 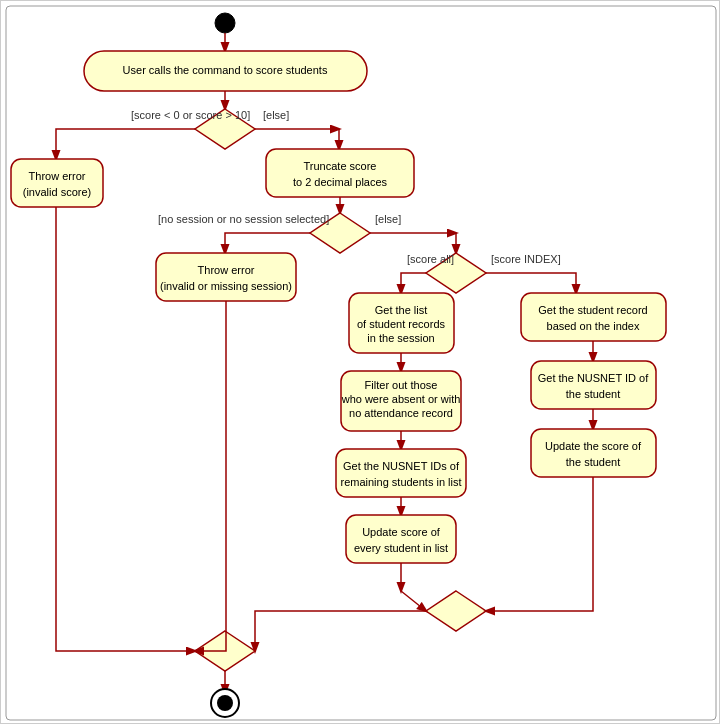 I want to click on update-score-all-label2: every student in list, so click(x=401, y=548).